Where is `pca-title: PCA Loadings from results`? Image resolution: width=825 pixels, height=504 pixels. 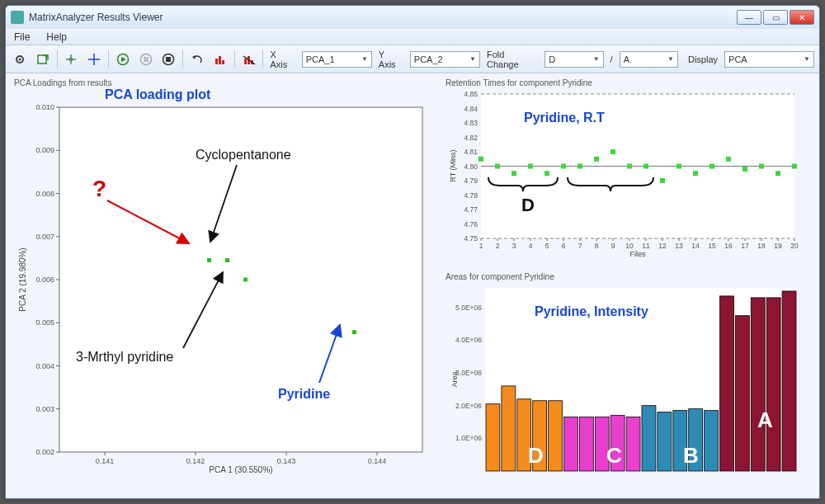
pca-title: PCA Loadings from results is located at coordinates (223, 82).